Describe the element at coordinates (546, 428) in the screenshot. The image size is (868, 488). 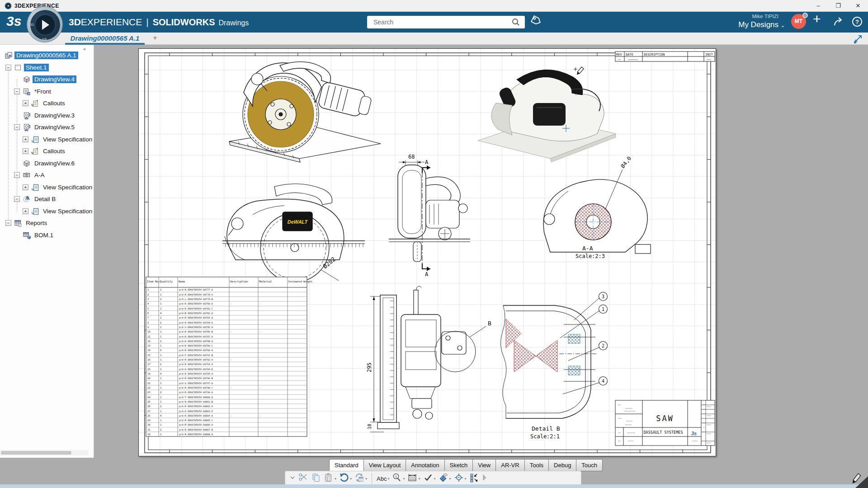
I see `detail-view-title: Detail B` at that location.